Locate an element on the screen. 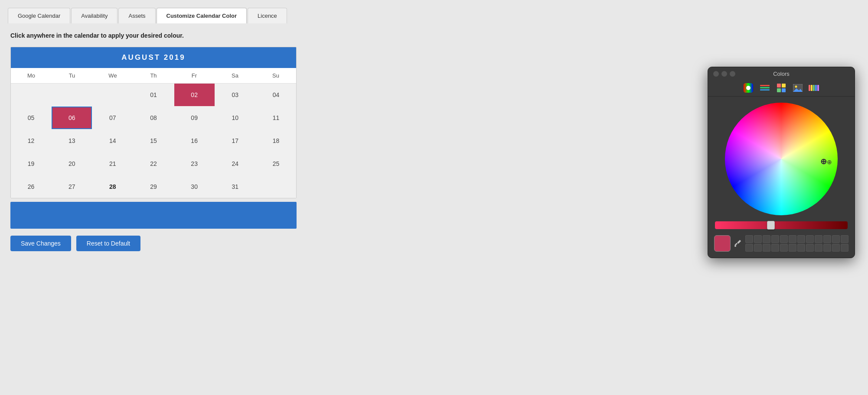 Image resolution: width=868 pixels, height=395 pixels. pencils-tool-icon is located at coordinates (814, 88).